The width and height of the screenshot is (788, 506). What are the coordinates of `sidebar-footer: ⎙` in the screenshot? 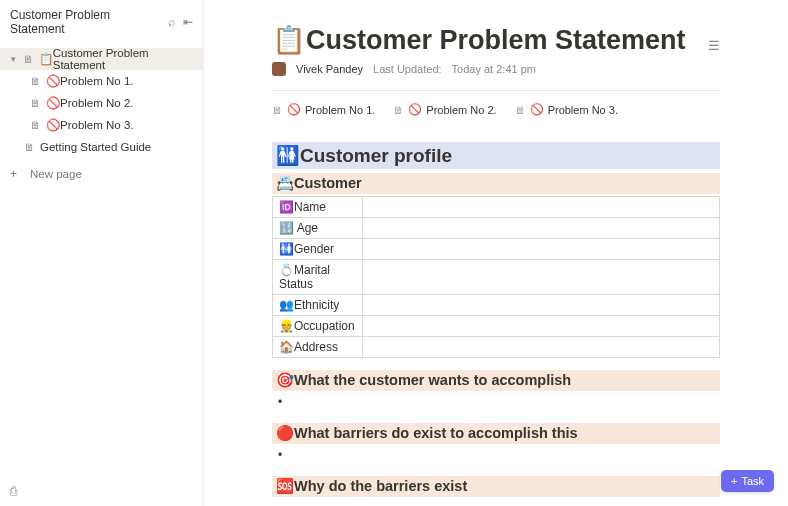 It's located at (102, 492).